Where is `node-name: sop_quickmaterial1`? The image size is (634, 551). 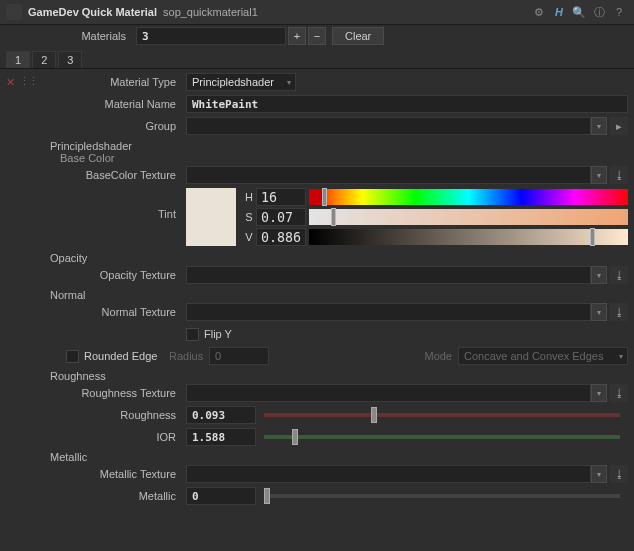
node-name: sop_quickmaterial1 is located at coordinates (210, 12).